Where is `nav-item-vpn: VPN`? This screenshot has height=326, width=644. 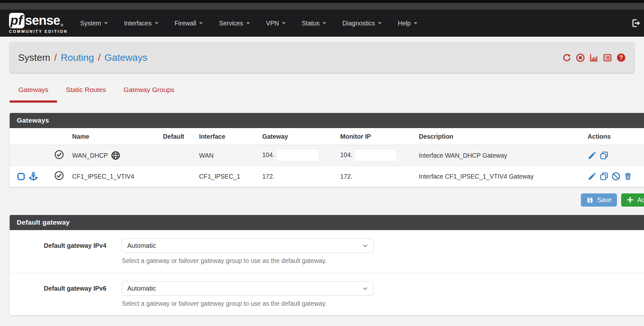
nav-item-vpn: VPN is located at coordinates (276, 23).